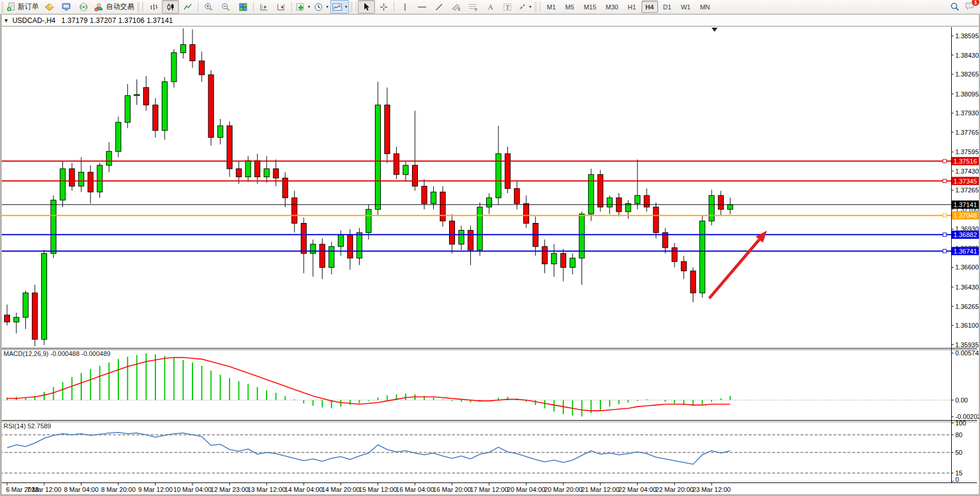 This screenshot has height=496, width=980. I want to click on new-order-icon, so click(11, 7).